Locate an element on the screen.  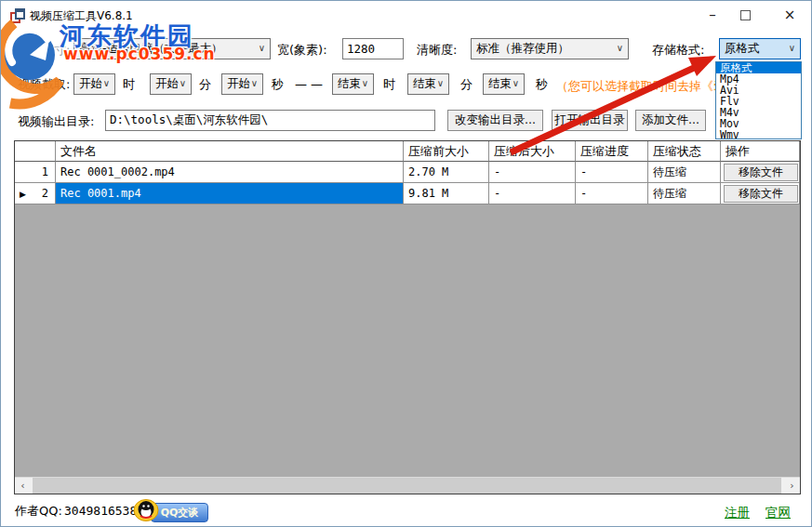
col-header-size-after: 压缩后大小 is located at coordinates (532, 152).